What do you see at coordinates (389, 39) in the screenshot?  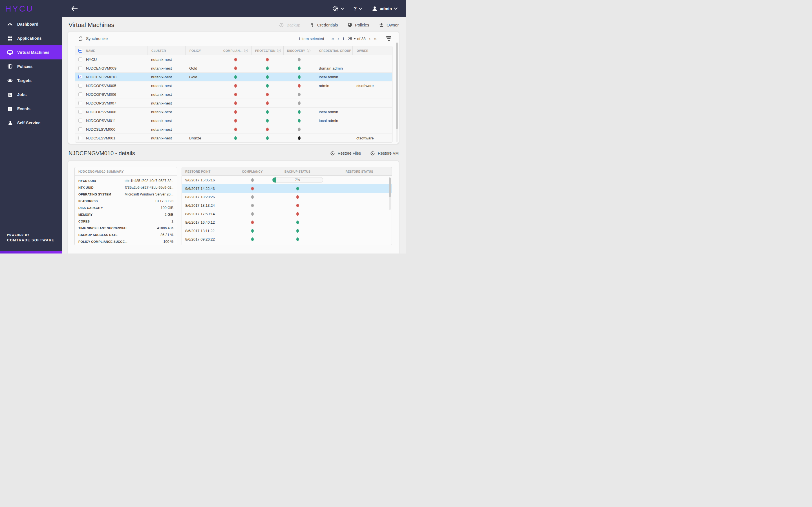 I see `filter-icon` at bounding box center [389, 39].